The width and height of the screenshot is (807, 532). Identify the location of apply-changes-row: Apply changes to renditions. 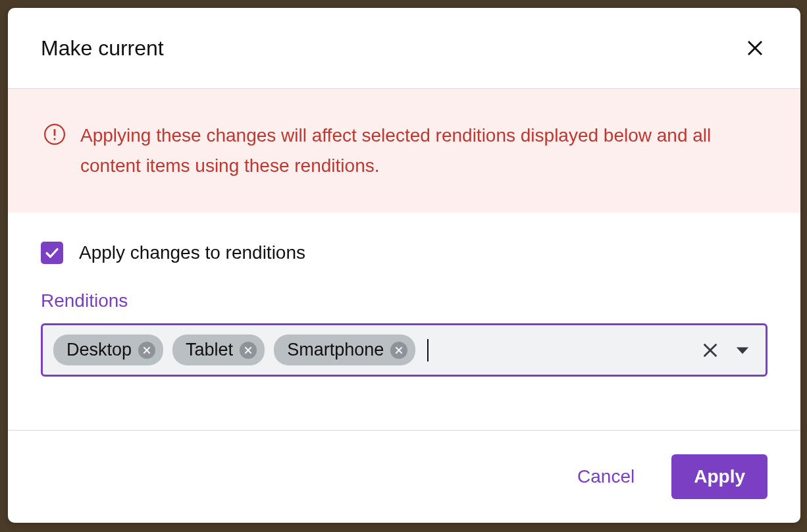
(404, 253).